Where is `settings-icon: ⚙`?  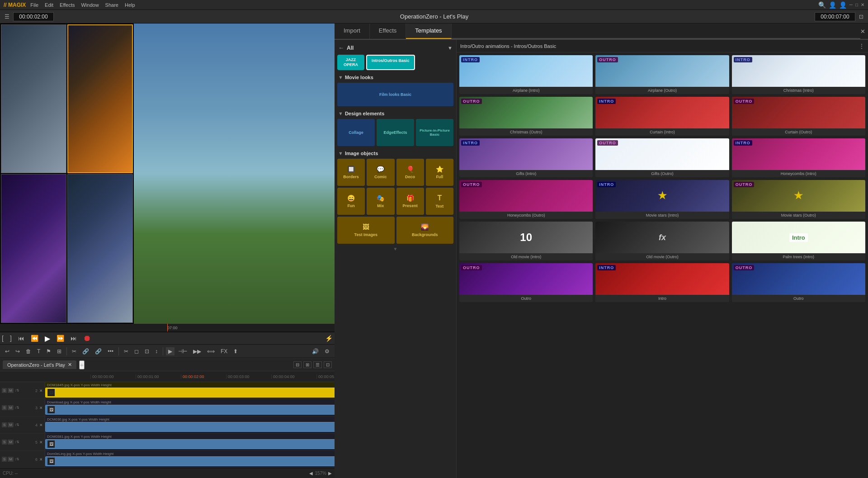 settings-icon: ⚙ is located at coordinates (327, 351).